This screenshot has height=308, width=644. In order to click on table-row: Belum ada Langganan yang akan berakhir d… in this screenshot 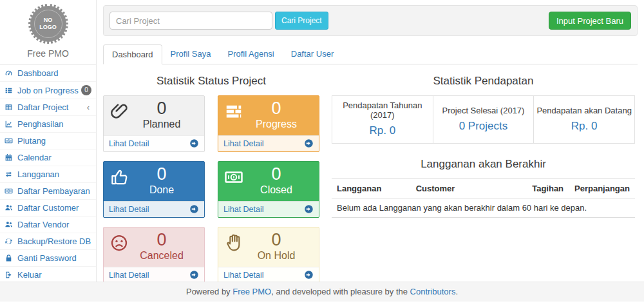, I will do `click(483, 208)`.